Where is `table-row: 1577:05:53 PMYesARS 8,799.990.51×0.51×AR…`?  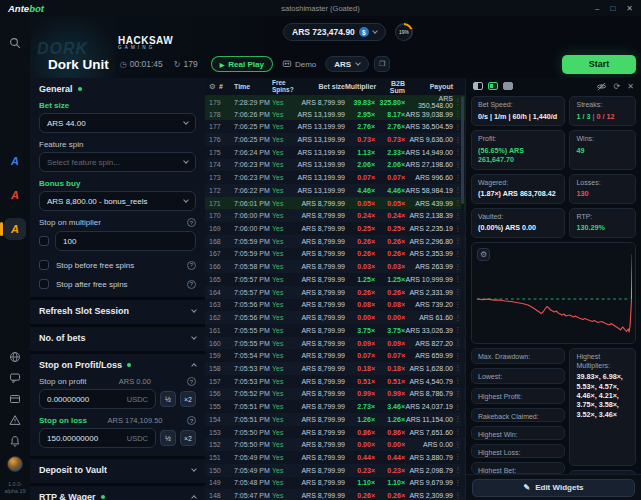
table-row: 1577:05:53 PMYesARS 8,799.990.51×0.51×AR… is located at coordinates (335, 382).